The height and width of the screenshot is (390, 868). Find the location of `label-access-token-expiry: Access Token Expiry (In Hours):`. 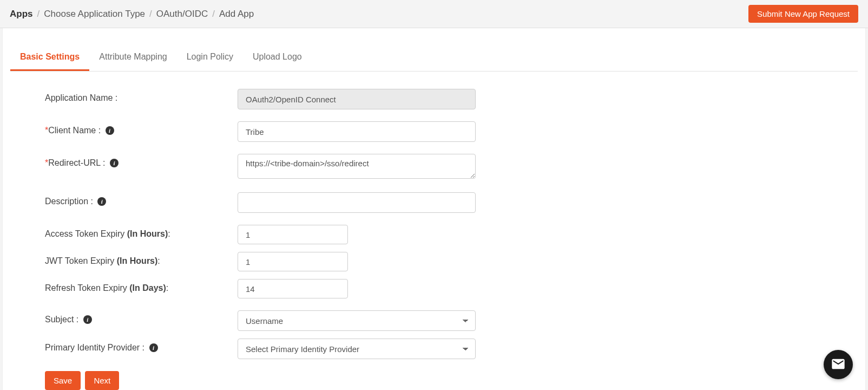

label-access-token-expiry: Access Token Expiry (In Hours): is located at coordinates (141, 232).